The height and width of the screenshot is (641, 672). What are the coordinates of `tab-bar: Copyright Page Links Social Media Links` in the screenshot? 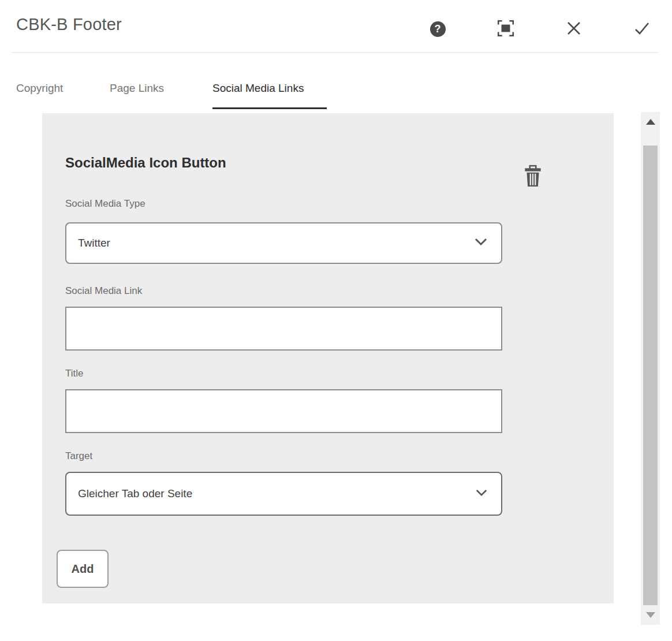 It's located at (336, 94).